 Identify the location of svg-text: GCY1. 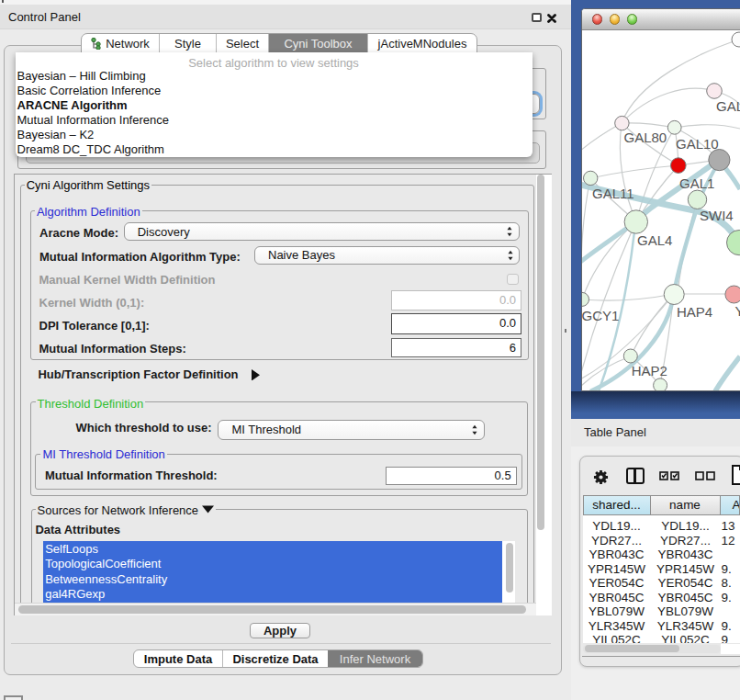
(600, 316).